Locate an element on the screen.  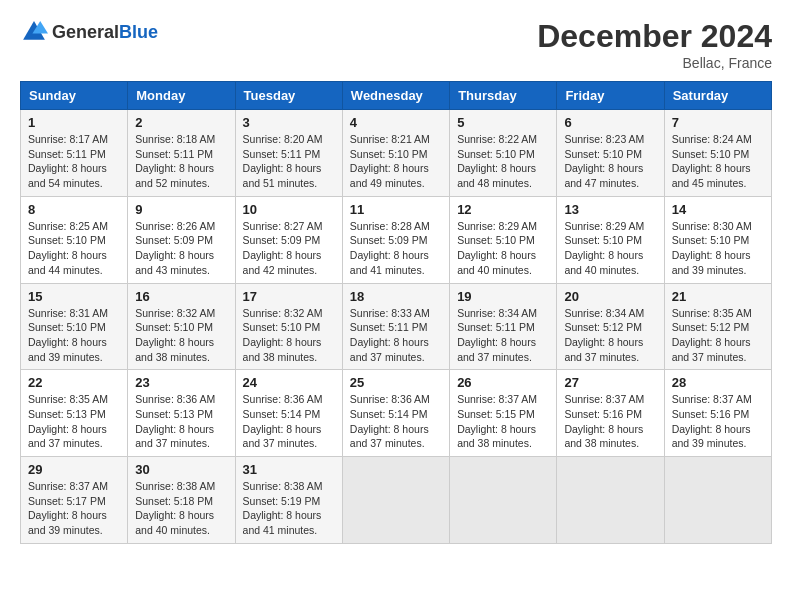
calendar-cell: 2Sunrise: 8:18 AMSunset: 5:11 PMDaylight… is located at coordinates (182, 154).